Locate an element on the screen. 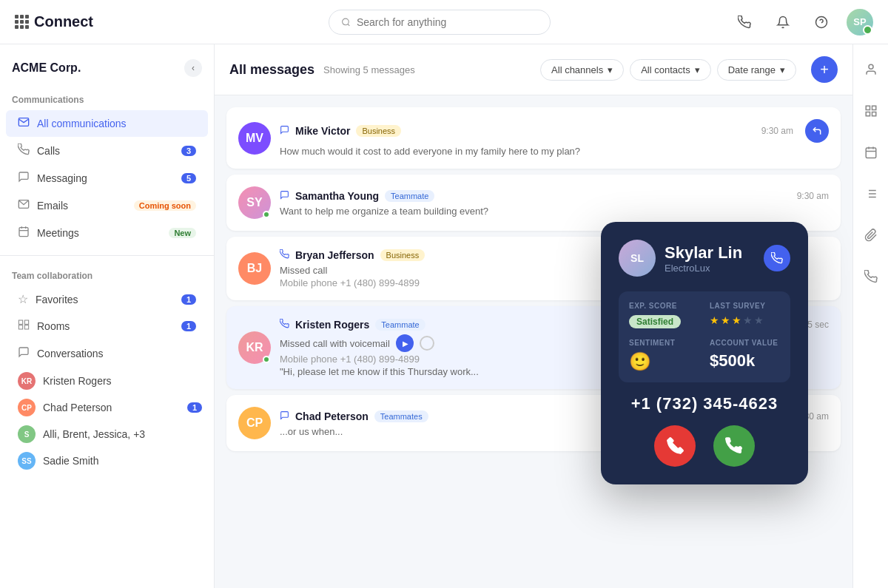  messaging-label: Messaging is located at coordinates (62, 178).